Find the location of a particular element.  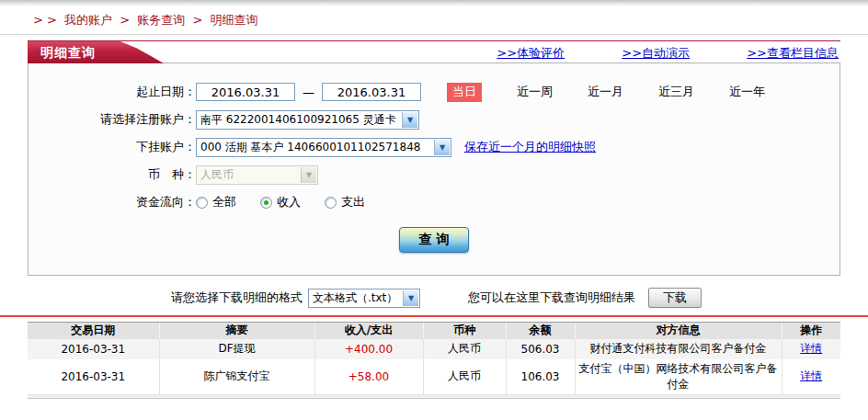

quick-range-today: 当日 is located at coordinates (464, 92).